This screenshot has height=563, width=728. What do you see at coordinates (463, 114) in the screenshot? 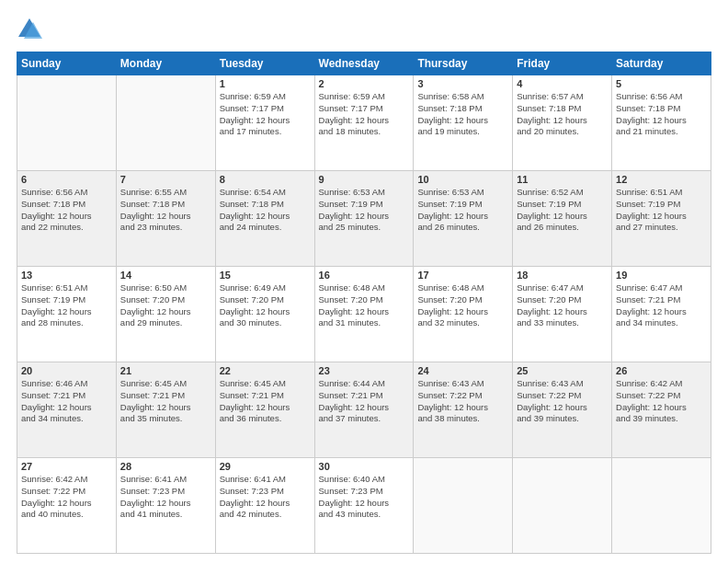
I see `day-info: Sunrise: 6:58 AM Sunset: 7:18 PM Dayligh…` at bounding box center [463, 114].